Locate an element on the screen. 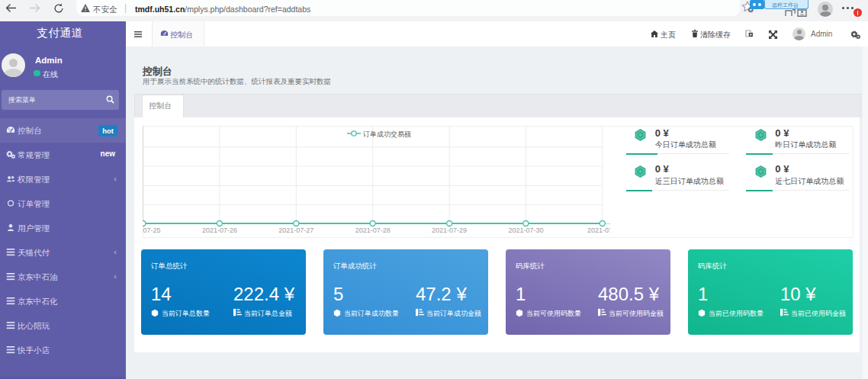 This screenshot has height=379, width=868. svg-text: 订单成功交易额 is located at coordinates (387, 134).